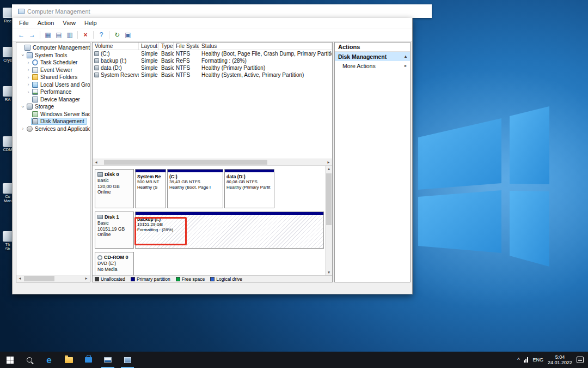  Describe the element at coordinates (114, 230) in the screenshot. I see `disk-info-disk-1: Disk 1Basic10151,19 GBOnline` at that location.